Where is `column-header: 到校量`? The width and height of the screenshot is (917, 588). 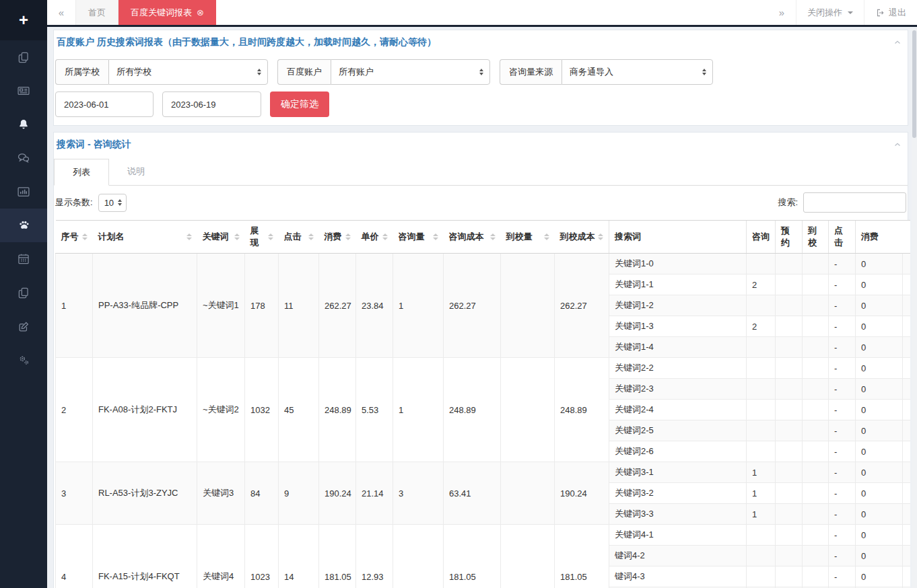
column-header: 到校量 is located at coordinates (528, 237).